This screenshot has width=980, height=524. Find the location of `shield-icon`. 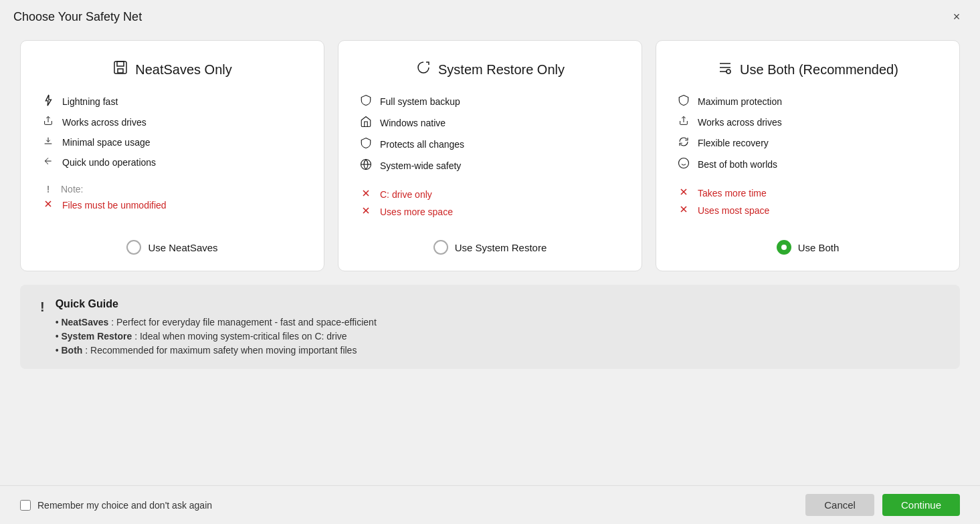

shield-icon is located at coordinates (366, 102).